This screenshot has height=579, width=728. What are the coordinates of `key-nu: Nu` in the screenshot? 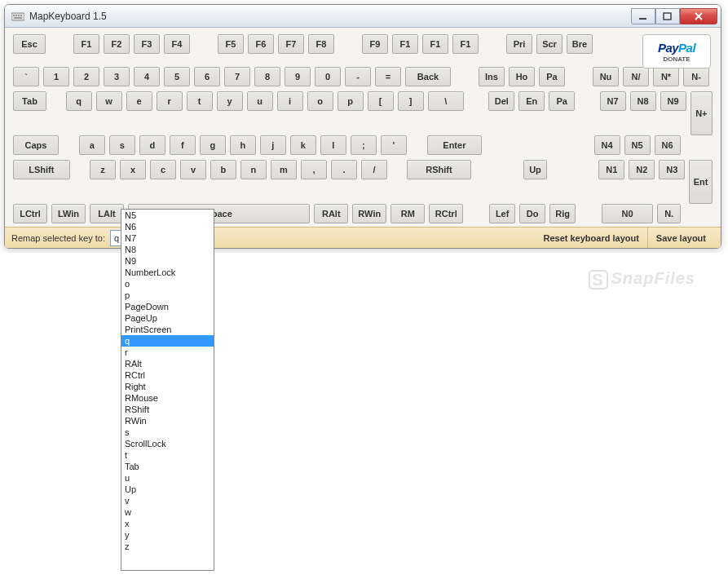 It's located at (606, 77).